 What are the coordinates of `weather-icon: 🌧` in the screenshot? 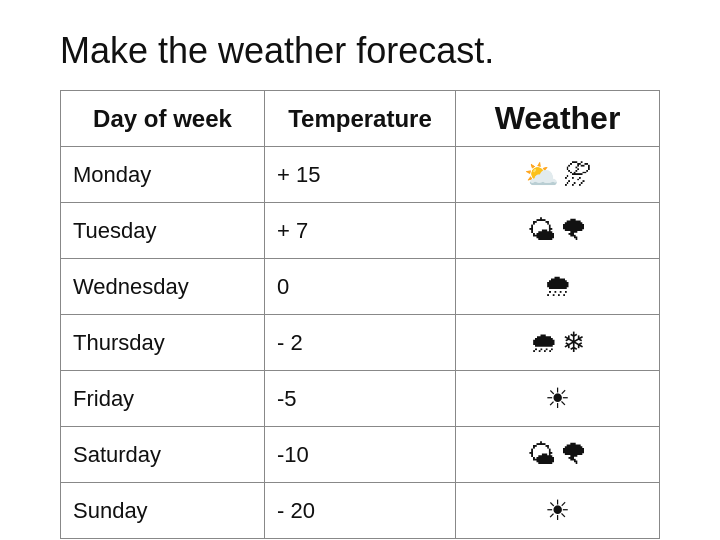 It's located at (544, 342).